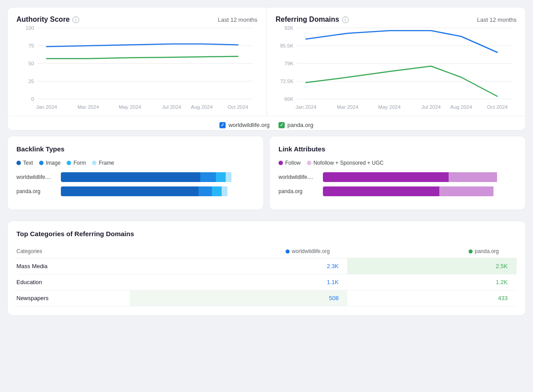  What do you see at coordinates (420, 177) in the screenshot?
I see `link-attr-track-worldwildlife` at bounding box center [420, 177].